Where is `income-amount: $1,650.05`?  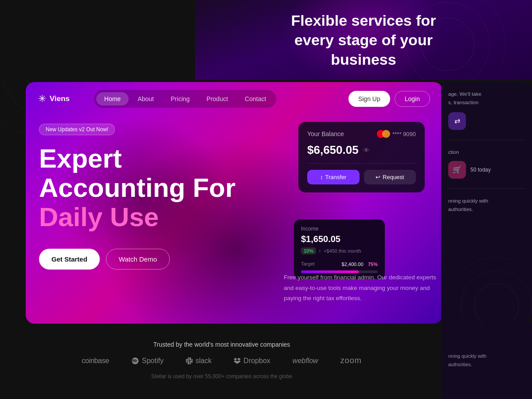
income-amount: $1,650.05 is located at coordinates (340, 239).